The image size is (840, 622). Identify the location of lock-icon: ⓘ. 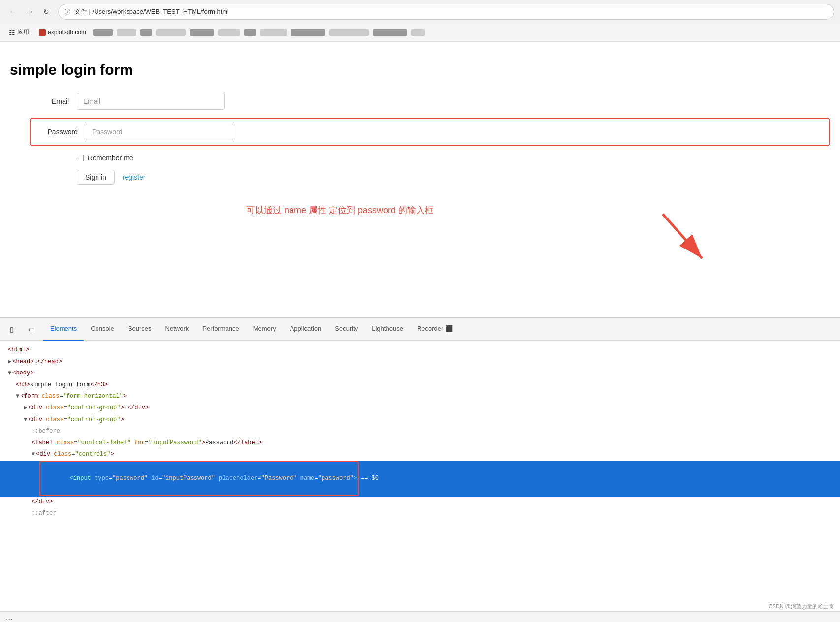
(67, 12).